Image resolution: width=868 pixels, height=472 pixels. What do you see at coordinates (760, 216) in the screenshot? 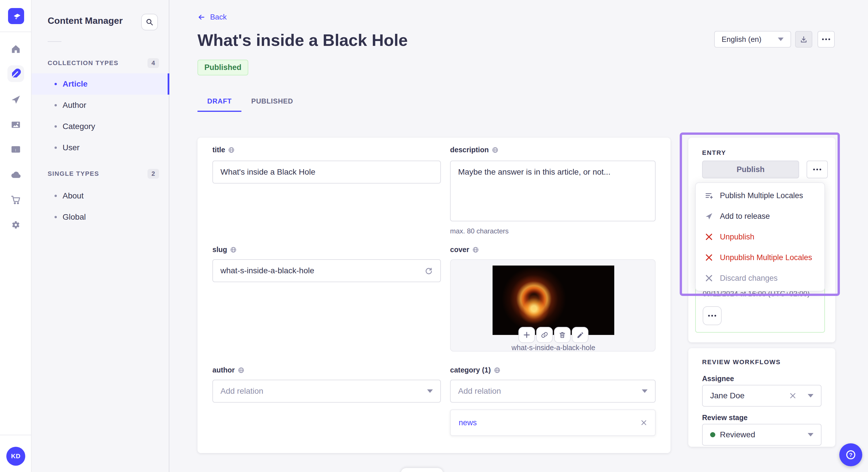
I see `menu-item-add-to-release: Add to release` at bounding box center [760, 216].